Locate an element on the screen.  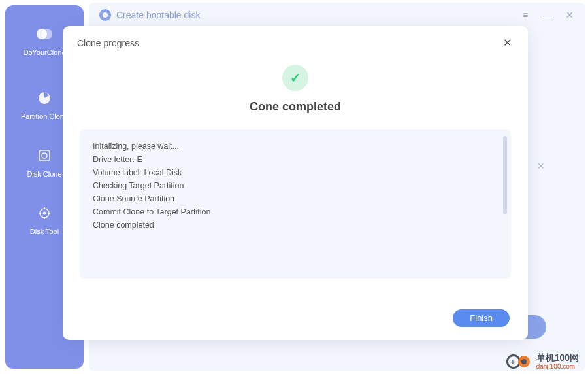
success-check-icon: ✓ is located at coordinates (295, 78).